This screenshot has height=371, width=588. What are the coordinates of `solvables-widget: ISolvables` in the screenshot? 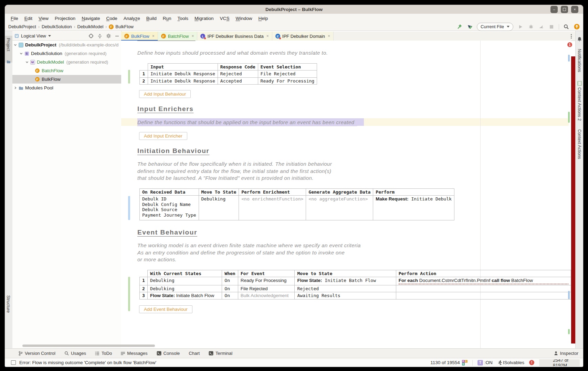 It's located at (511, 362).